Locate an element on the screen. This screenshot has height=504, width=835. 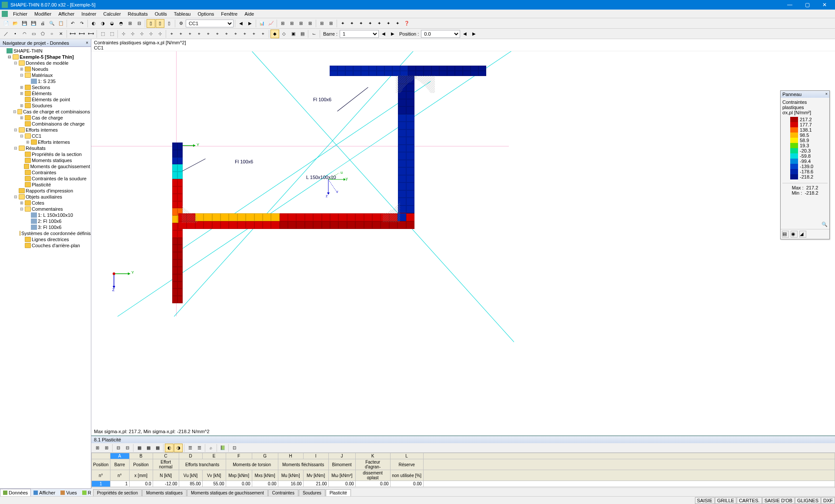
tab-moments-gauch: Moments statiques de gauchissement is located at coordinates (227, 493).